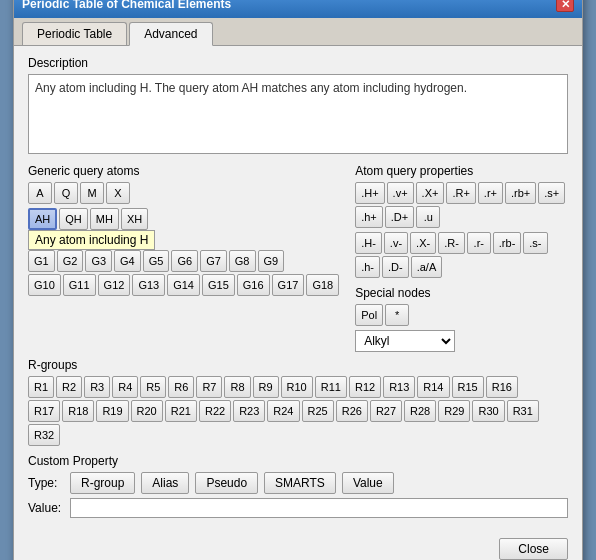  What do you see at coordinates (468, 387) in the screenshot?
I see `btn-R15: R15` at bounding box center [468, 387].